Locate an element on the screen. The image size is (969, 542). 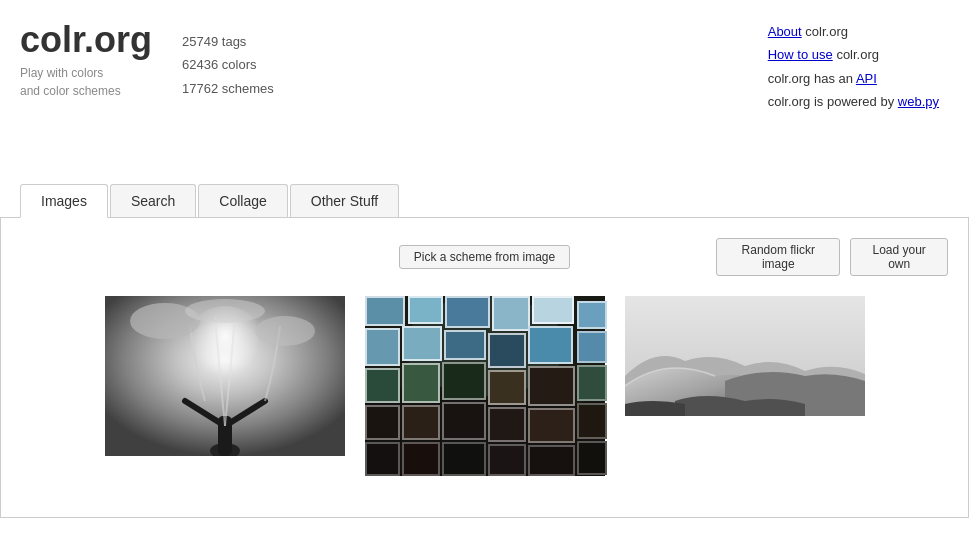
toolbar: Pick a scheme from image Random flickr i… is located at coordinates (484, 257).